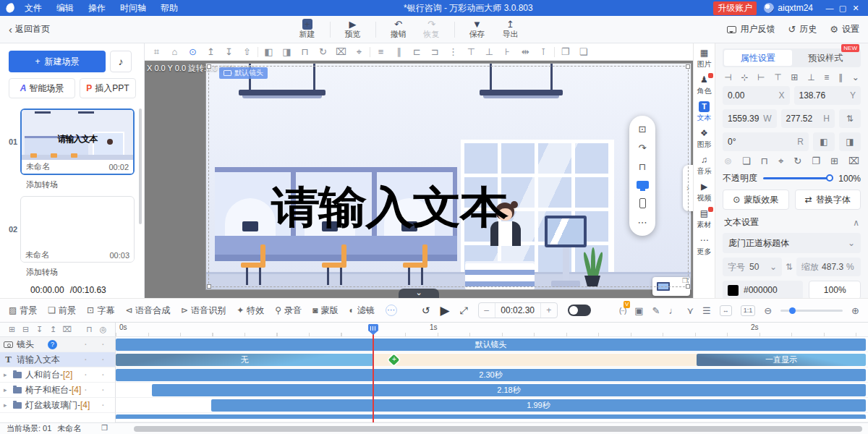 The height and width of the screenshot is (434, 868). Describe the element at coordinates (101, 311) in the screenshot. I see `subtitle-button: ⊡ 字幕` at that location.